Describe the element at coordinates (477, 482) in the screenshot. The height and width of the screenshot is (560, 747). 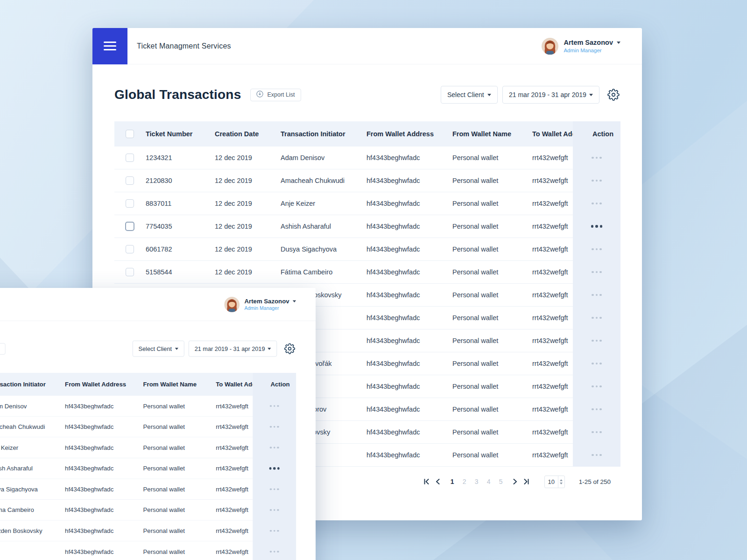
I see `page-button: 3` at that location.